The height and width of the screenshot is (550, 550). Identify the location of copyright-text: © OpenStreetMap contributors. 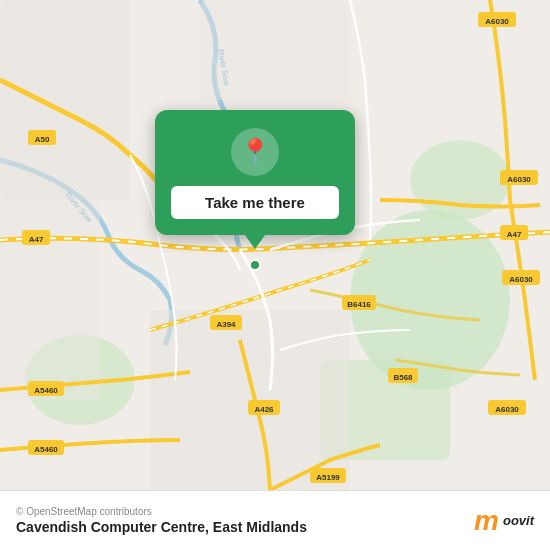
(162, 512).